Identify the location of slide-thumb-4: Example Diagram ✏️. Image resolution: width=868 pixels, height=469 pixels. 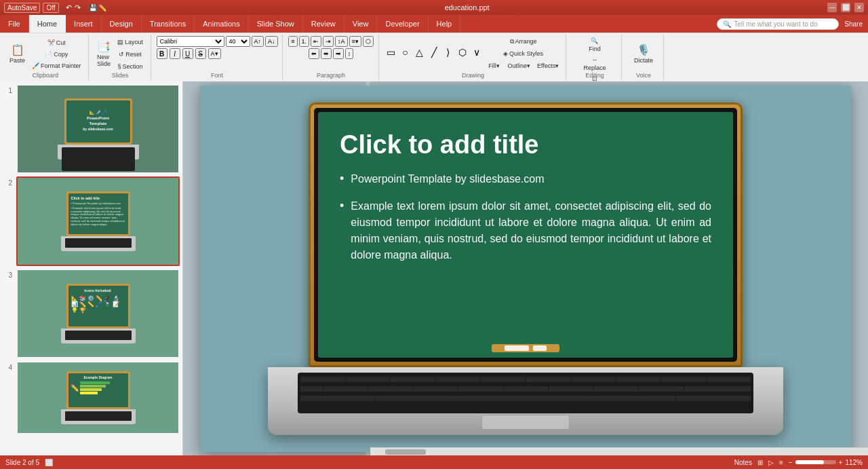
(98, 398).